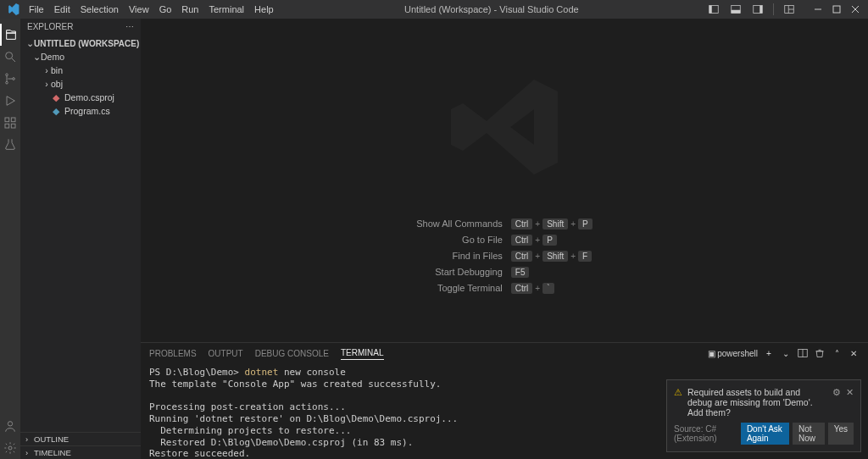 This screenshot has height=459, width=868. I want to click on section-label: OUTLINE, so click(51, 439).